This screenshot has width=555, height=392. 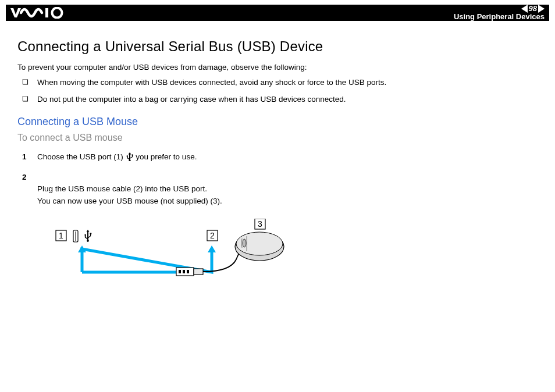 What do you see at coordinates (61, 236) in the screenshot?
I see `diagram-label-1: 1` at bounding box center [61, 236].